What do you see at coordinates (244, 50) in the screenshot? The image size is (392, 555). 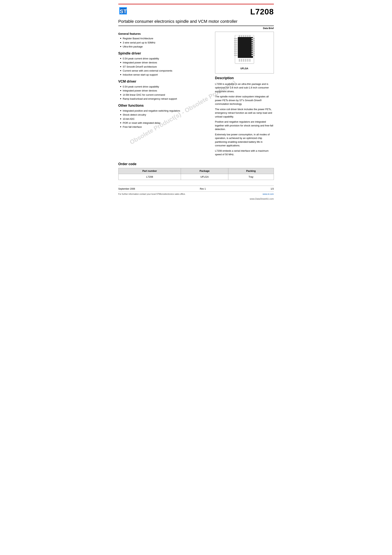 I see `chip-diagram` at bounding box center [244, 50].